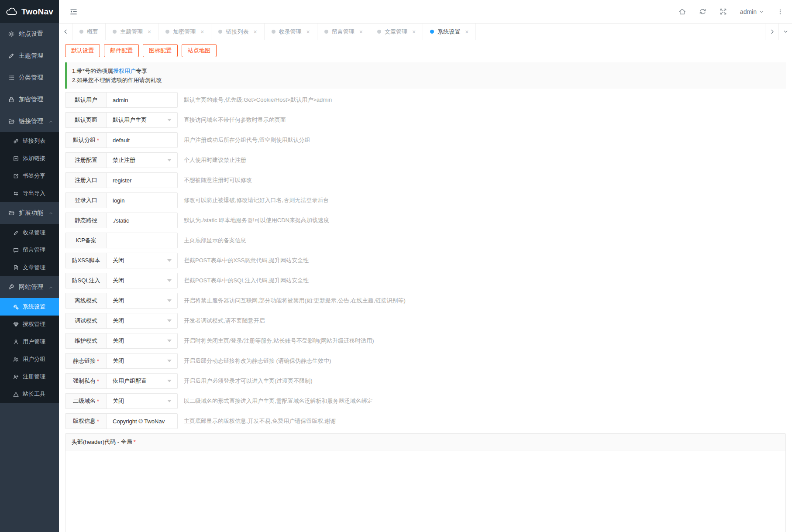 This screenshot has height=532, width=792. Describe the element at coordinates (703, 11) in the screenshot. I see `refresh-icon` at that location.